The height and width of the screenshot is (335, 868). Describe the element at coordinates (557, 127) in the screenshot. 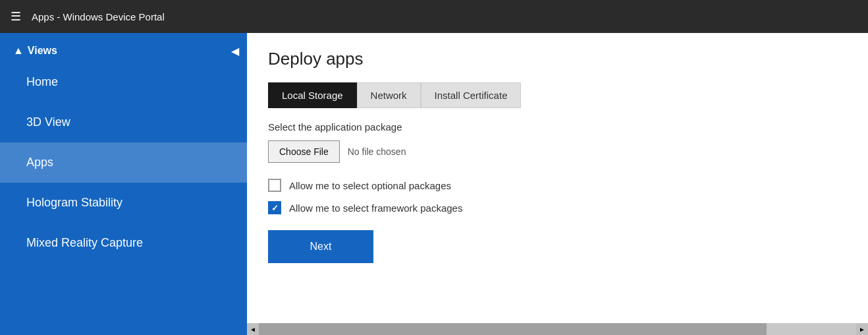

I see `file-select-label: Select the application package` at that location.